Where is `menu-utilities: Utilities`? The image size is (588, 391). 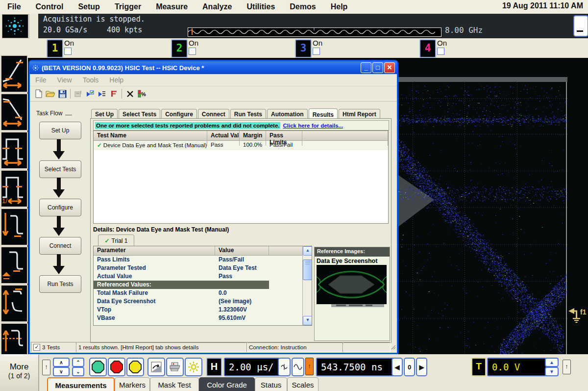
menu-utilities: Utilities is located at coordinates (261, 7).